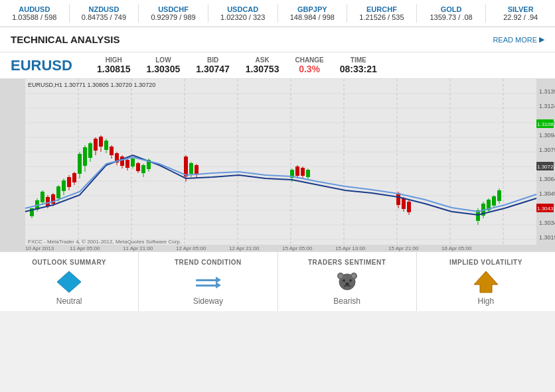 Image resolution: width=555 pixels, height=392 pixels. Describe the element at coordinates (278, 13) in the screenshot. I see `ticker-bar: AUDUSD 1.03588 / 598 NZDUSD 0.84735 / 74…` at that location.